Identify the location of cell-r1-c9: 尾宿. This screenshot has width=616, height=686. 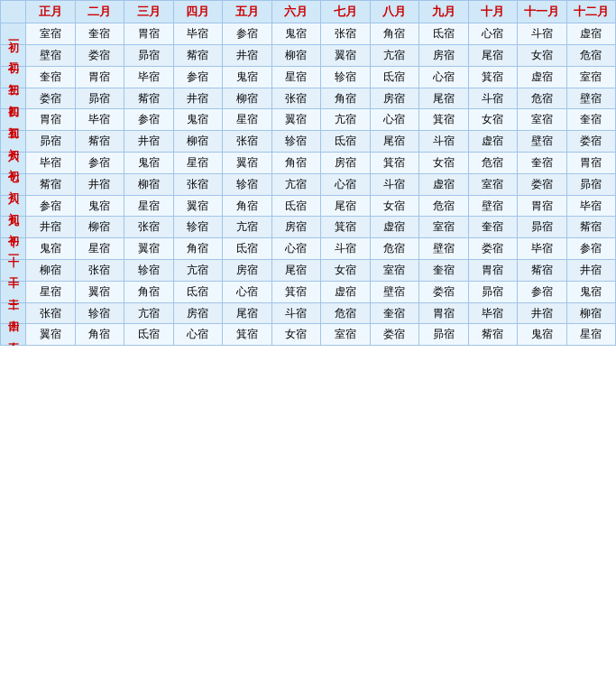
(492, 55).